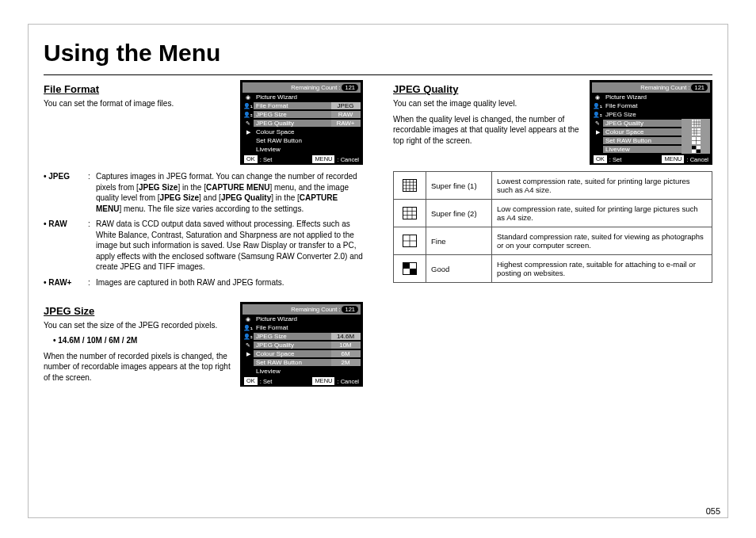 The image size is (756, 538). I want to click on quality-grid-icon, so click(696, 124).